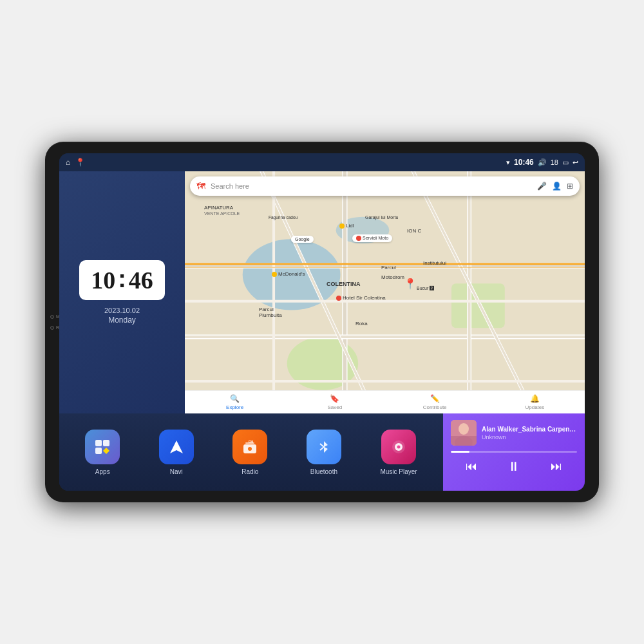  I want to click on music-player-widget: Alan Walker_Sabrina Carpenter_F... Unkno…, so click(514, 452).